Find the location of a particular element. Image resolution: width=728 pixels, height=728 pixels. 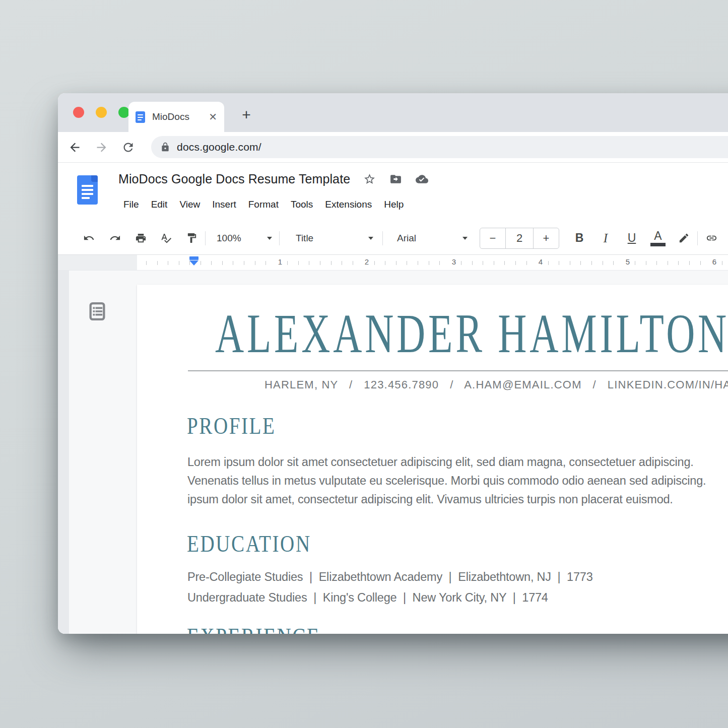

zoom-value: 100% is located at coordinates (229, 238).